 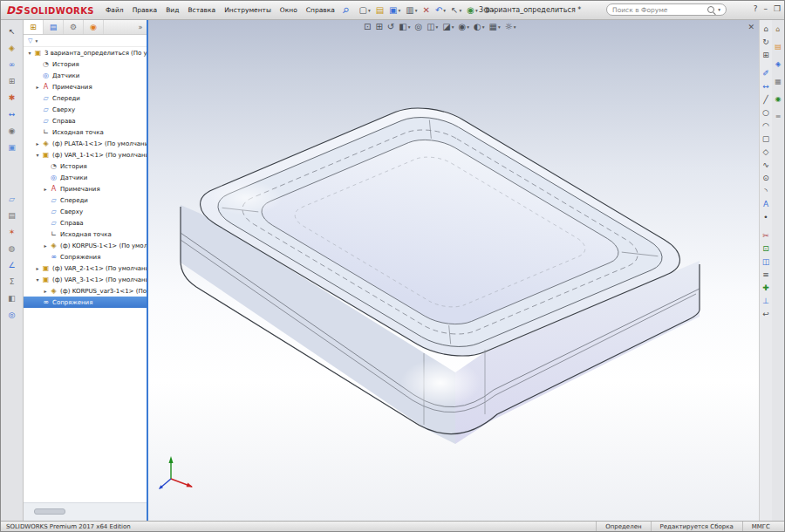 What do you see at coordinates (766, 288) in the screenshot?
I see `move-entities-button: ✚` at bounding box center [766, 288].